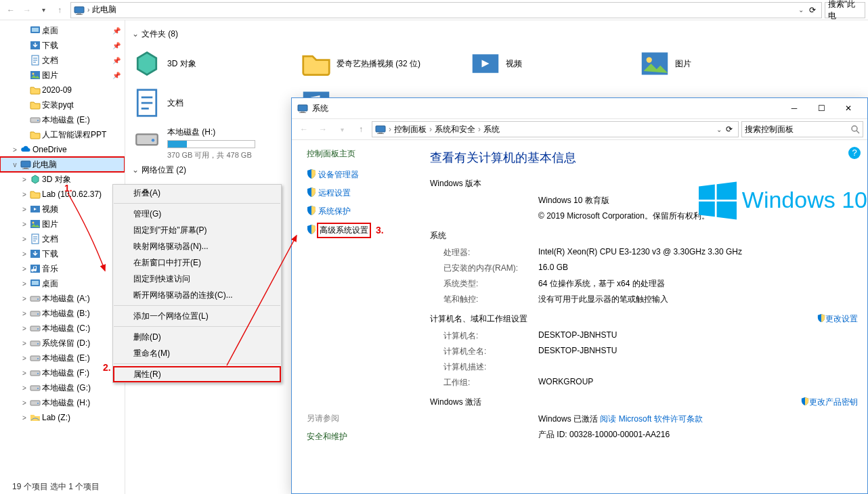 Image resolution: width=868 pixels, height=494 pixels. Describe the element at coordinates (62, 403) in the screenshot. I see `sidebar-item: > 本地磁盘 (H:)` at that location.